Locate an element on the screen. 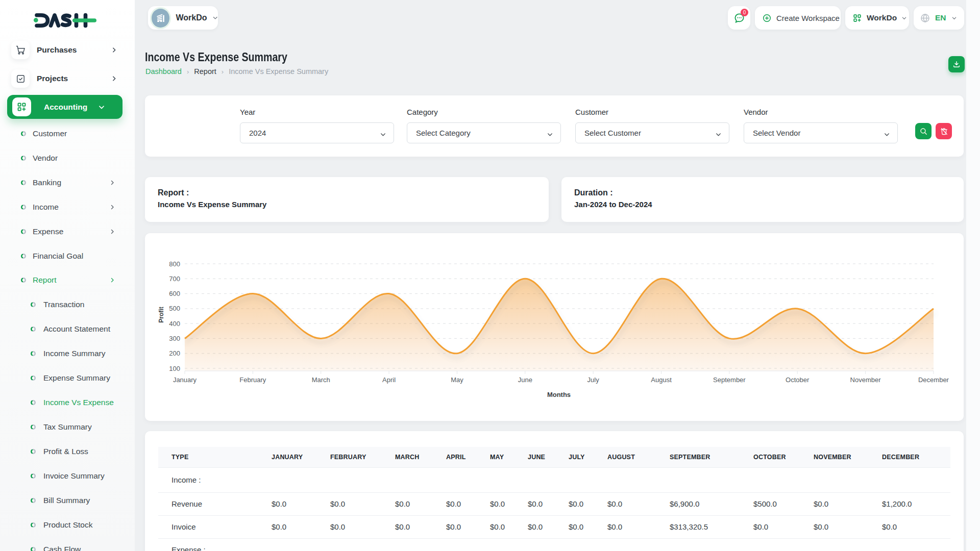  svg-text: December is located at coordinates (934, 380).